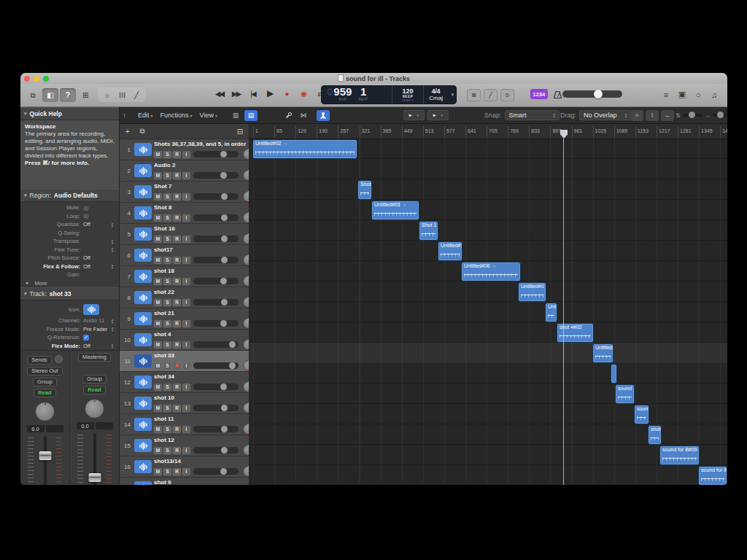 This screenshot has width=747, height=560. What do you see at coordinates (38, 283) in the screenshot?
I see `more-disclosure: More` at bounding box center [38, 283].